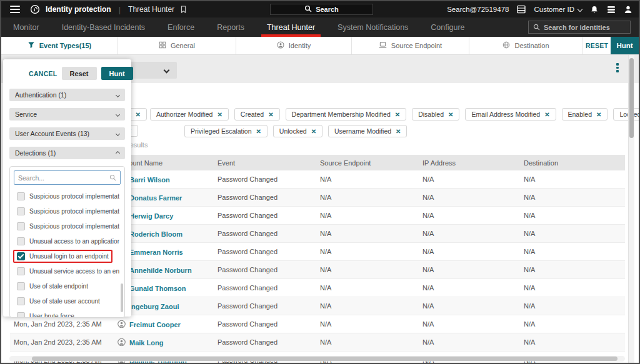 The height and width of the screenshot is (364, 640). I want to click on notifications-bell-icon, so click(594, 10).